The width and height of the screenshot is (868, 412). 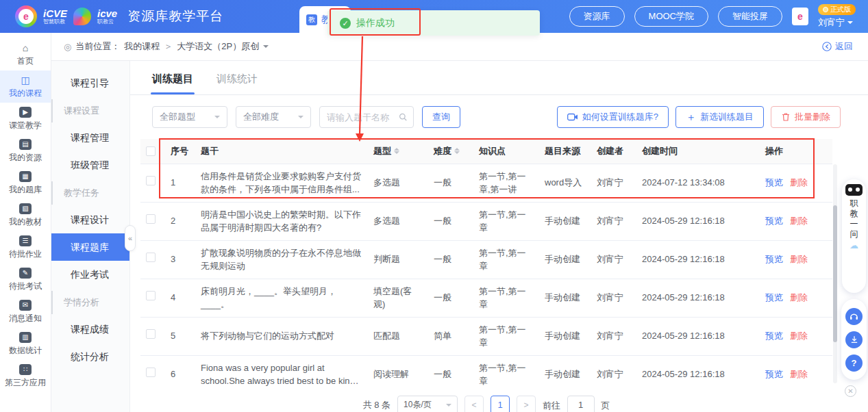 I want to click on sidebar-item-classroom-teaching: ▶ 课堂教学, so click(x=25, y=119).